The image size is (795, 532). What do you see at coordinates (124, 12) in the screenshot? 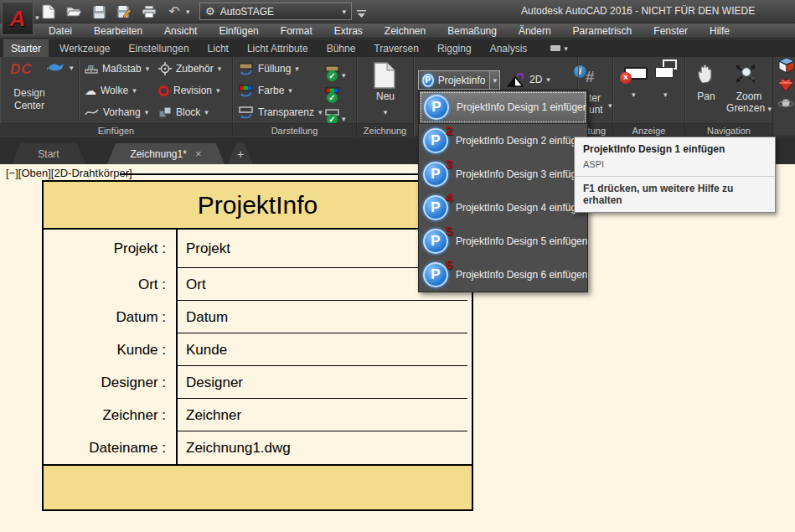
I see `save-as-icon` at bounding box center [124, 12].